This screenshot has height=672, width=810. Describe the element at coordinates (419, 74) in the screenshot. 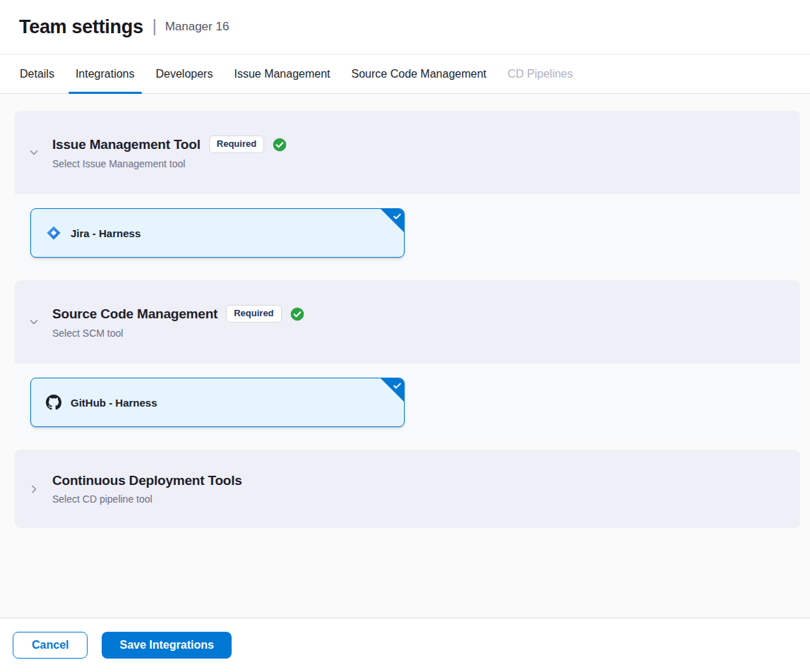

I see `tab-source-code-management: Source Code Management` at that location.